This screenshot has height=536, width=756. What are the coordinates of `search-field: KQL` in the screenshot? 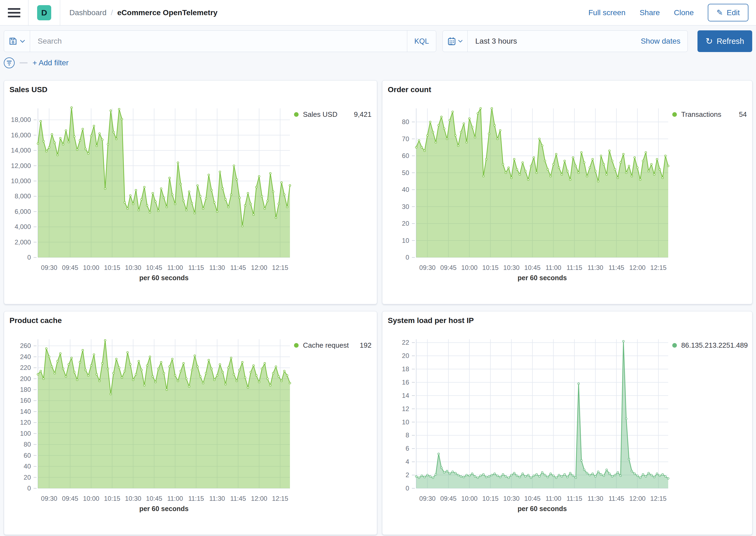 It's located at (220, 41).